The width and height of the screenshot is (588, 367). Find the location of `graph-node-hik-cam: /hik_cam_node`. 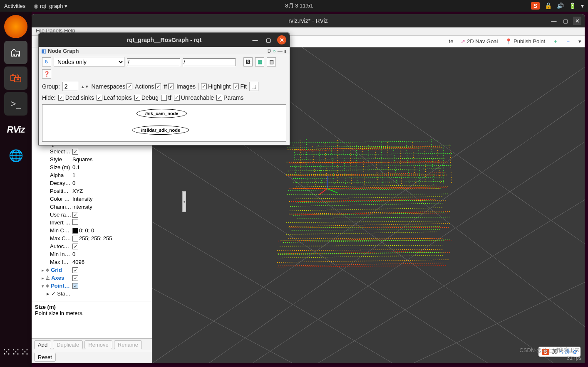

graph-node-hik-cam: /hik_cam_node is located at coordinates (161, 113).